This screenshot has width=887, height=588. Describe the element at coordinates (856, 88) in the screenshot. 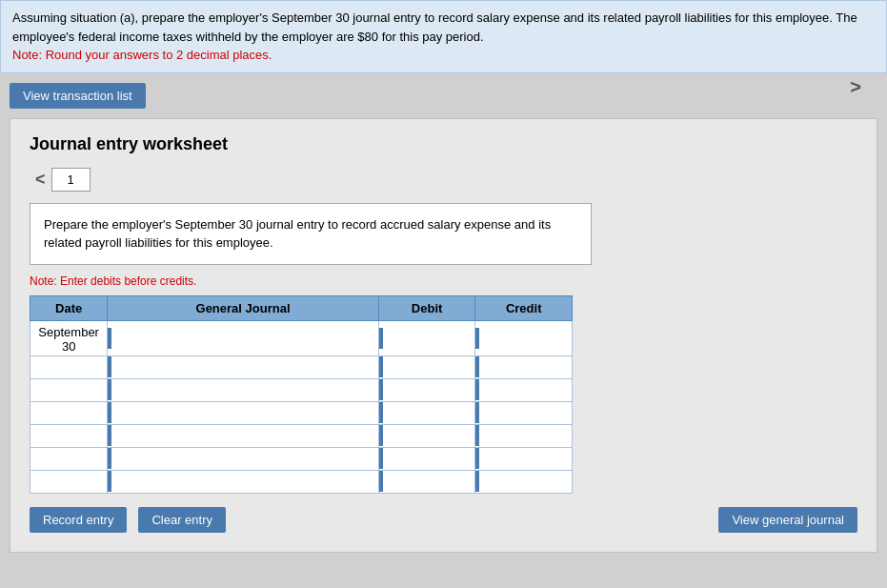

I see `next-tab-button: >` at that location.